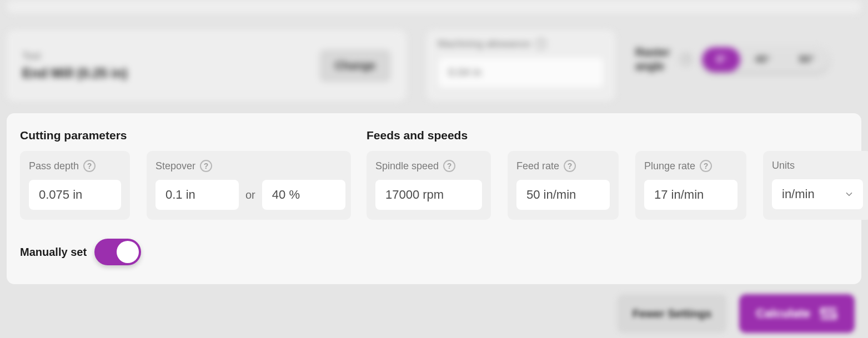 This screenshot has width=868, height=338. I want to click on change-tool-button: Change, so click(355, 65).